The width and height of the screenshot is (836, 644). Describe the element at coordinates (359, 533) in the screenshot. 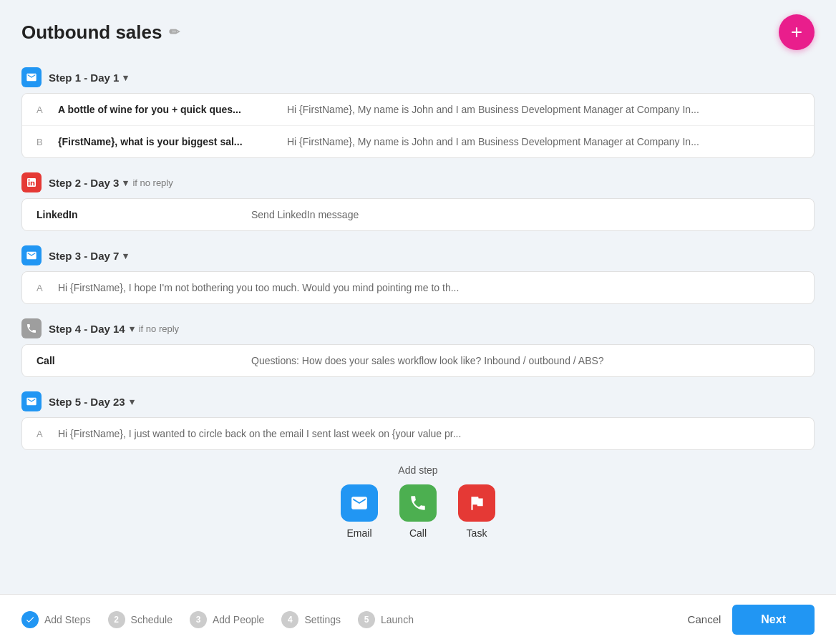

I see `email-btn-label: Email` at that location.